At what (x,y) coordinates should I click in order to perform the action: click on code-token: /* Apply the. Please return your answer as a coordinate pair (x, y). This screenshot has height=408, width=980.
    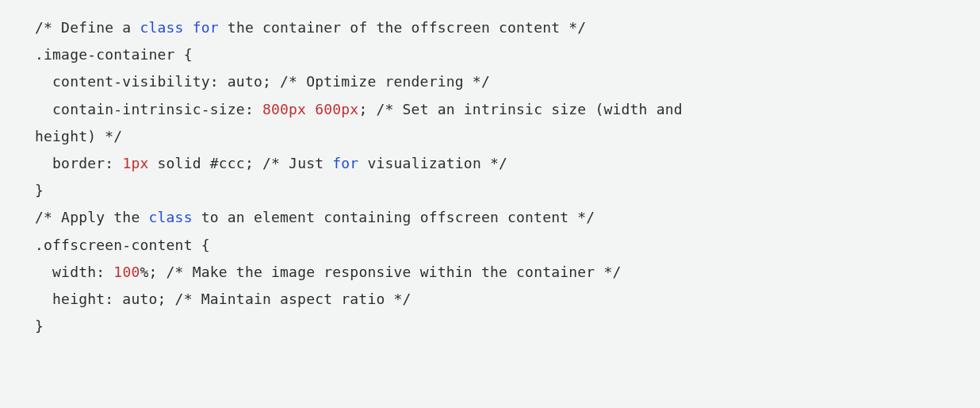
    Looking at the image, I should click on (92, 217).